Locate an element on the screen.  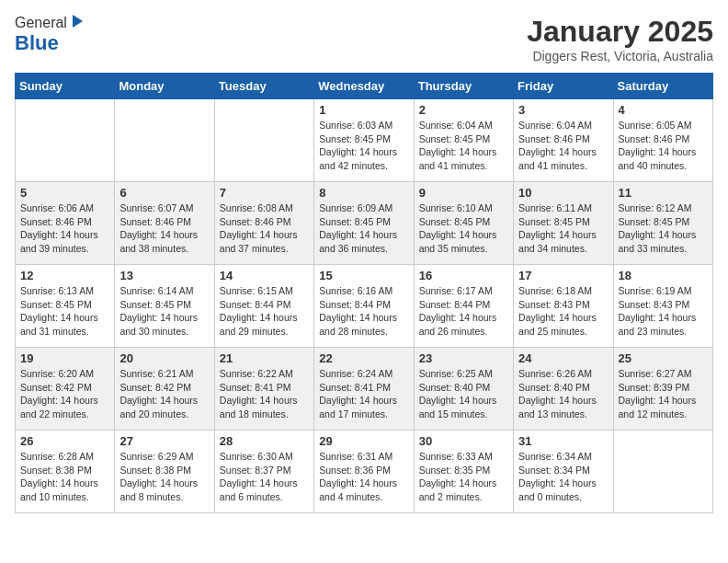
calendar-day-cell: 30Sunrise: 6:33 AM Sunset: 8:35 PM Dayli… is located at coordinates (463, 472).